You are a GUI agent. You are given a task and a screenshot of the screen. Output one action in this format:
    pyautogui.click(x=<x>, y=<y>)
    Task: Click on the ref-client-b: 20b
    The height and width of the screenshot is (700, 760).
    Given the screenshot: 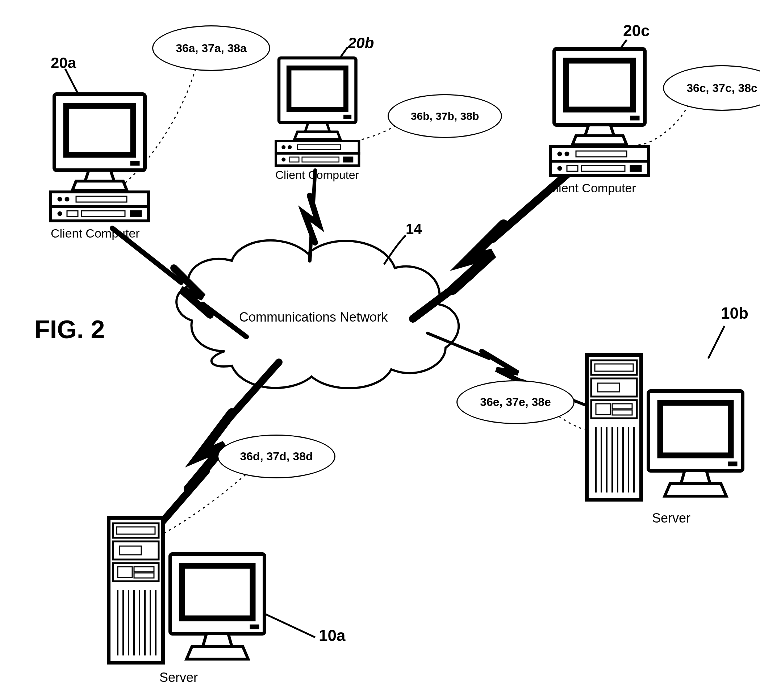 What is the action you would take?
    pyautogui.click(x=361, y=43)
    